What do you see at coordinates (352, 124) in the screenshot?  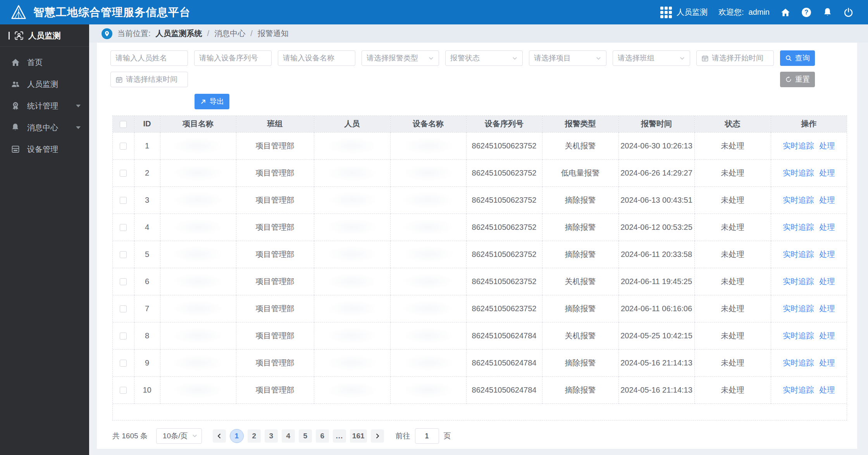 I see `col-header-person: 人员` at bounding box center [352, 124].